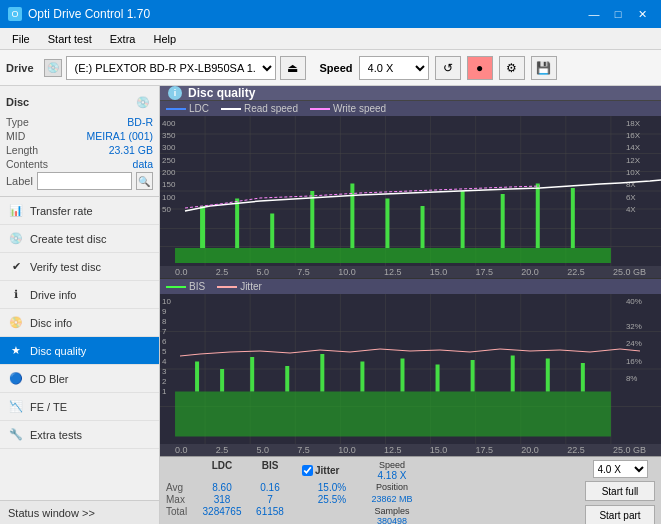  What do you see at coordinates (392, 465) in the screenshot?
I see `speed-info-label: Speed` at bounding box center [392, 465].